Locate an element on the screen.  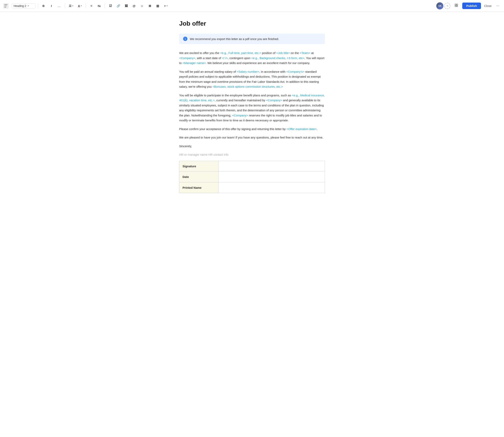
company-placeholder-3: <Company> is located at coordinates (274, 100).